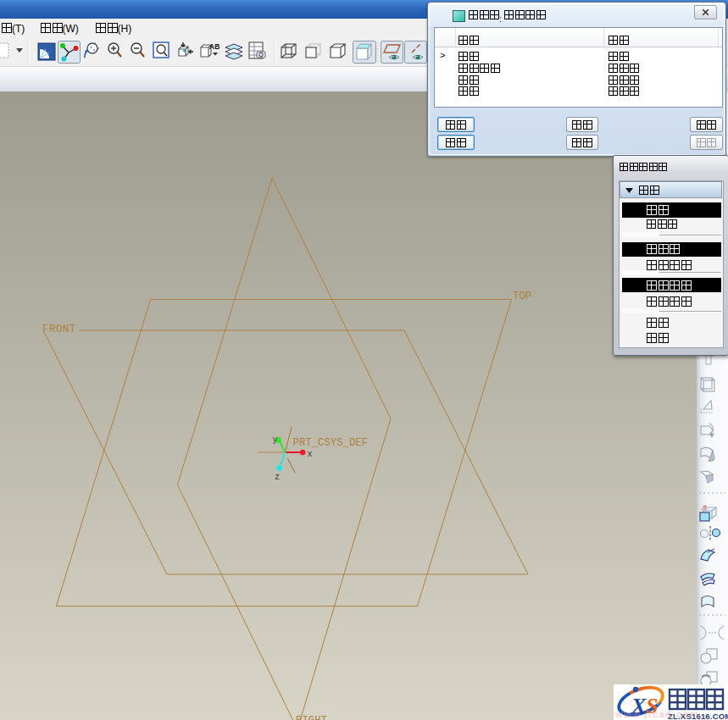  What do you see at coordinates (312, 717) in the screenshot?
I see `svg-text: RIGHT` at bounding box center [312, 717].